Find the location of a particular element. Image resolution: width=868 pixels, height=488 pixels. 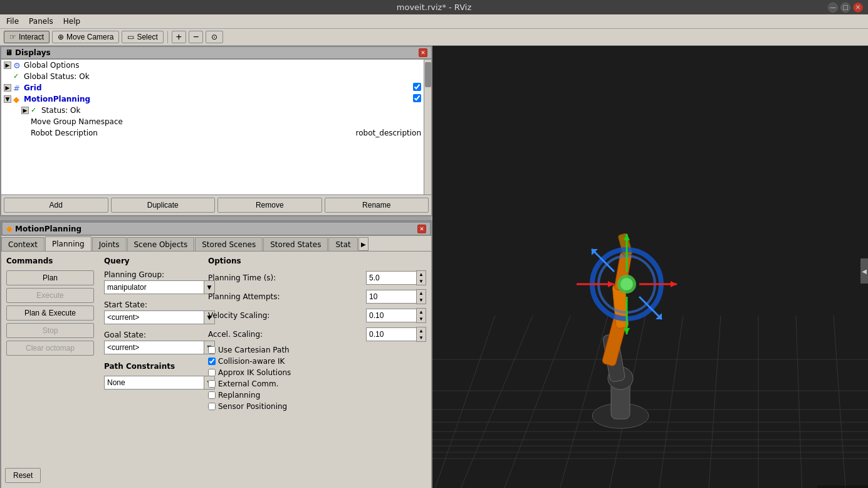

reset-btn-container: Reset is located at coordinates (23, 475).